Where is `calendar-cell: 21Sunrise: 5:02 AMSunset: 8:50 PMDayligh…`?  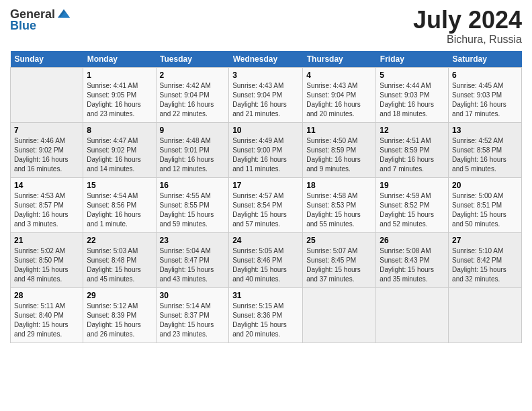 calendar-cell: 21Sunrise: 5:02 AMSunset: 8:50 PMDayligh… is located at coordinates (47, 260).